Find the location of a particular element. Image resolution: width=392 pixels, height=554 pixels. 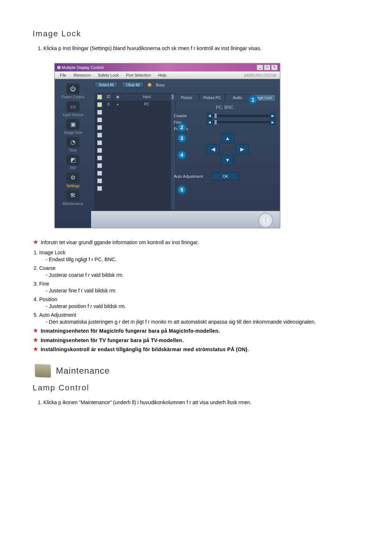

maint-step-1: 1. Klicka p ikonen "Maintenance" (underh… is located at coordinates (199, 403).